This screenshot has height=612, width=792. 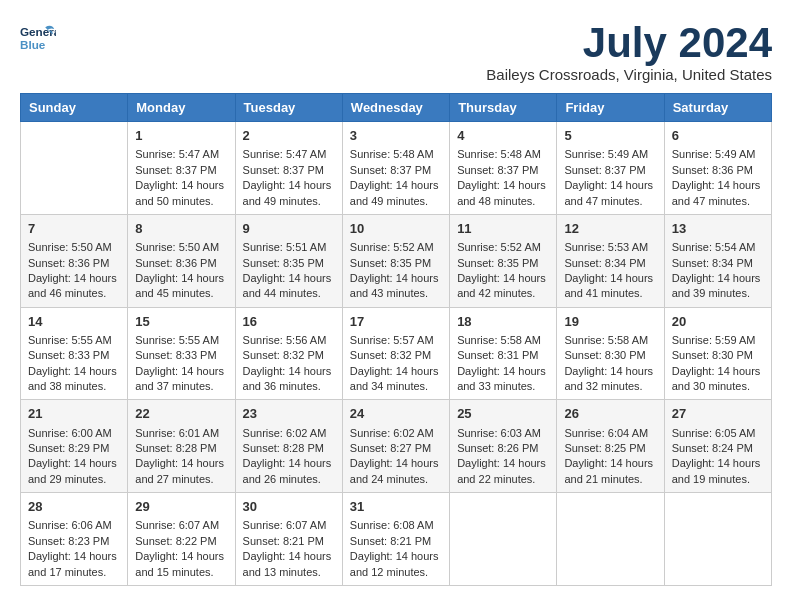 What do you see at coordinates (503, 380) in the screenshot?
I see `daylight-text: Daylight: 14 hours and 33 minutes.` at bounding box center [503, 380].